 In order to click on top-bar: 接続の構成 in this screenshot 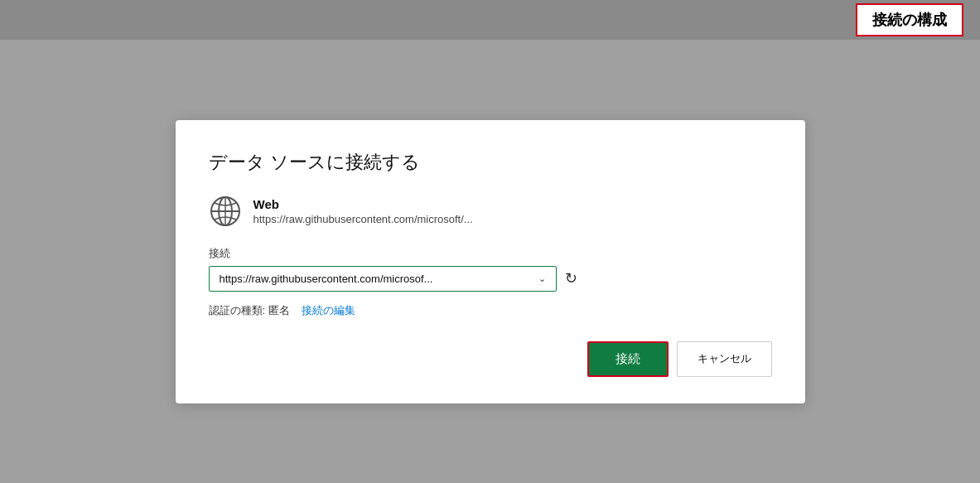, I will do `click(490, 20)`.